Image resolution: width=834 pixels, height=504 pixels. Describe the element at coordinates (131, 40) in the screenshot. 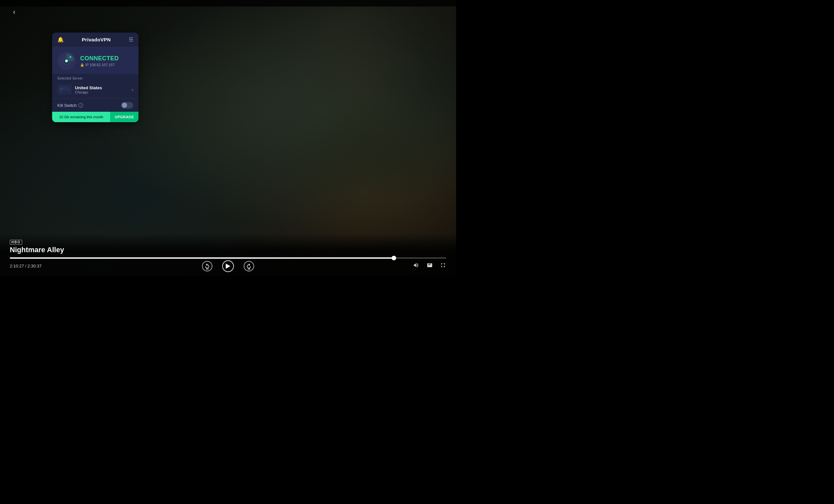

I see `vpn-header-right-icons: ☰` at that location.